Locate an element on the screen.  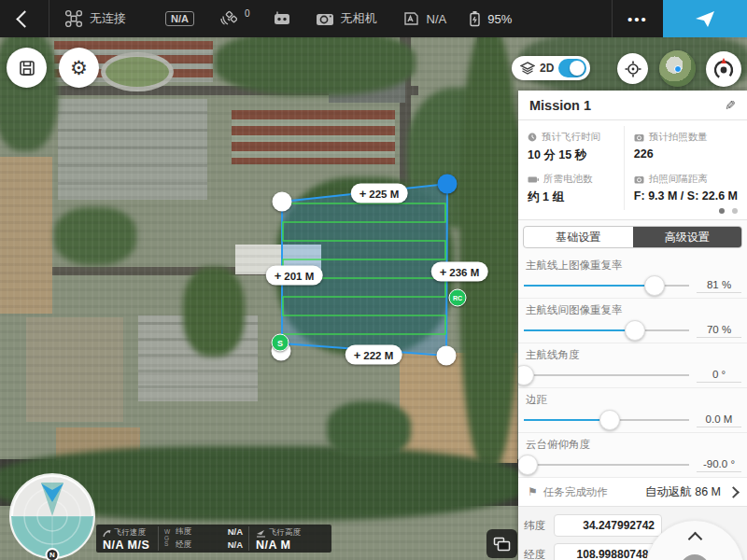
dpad-center-button is located at coordinates (695, 557).